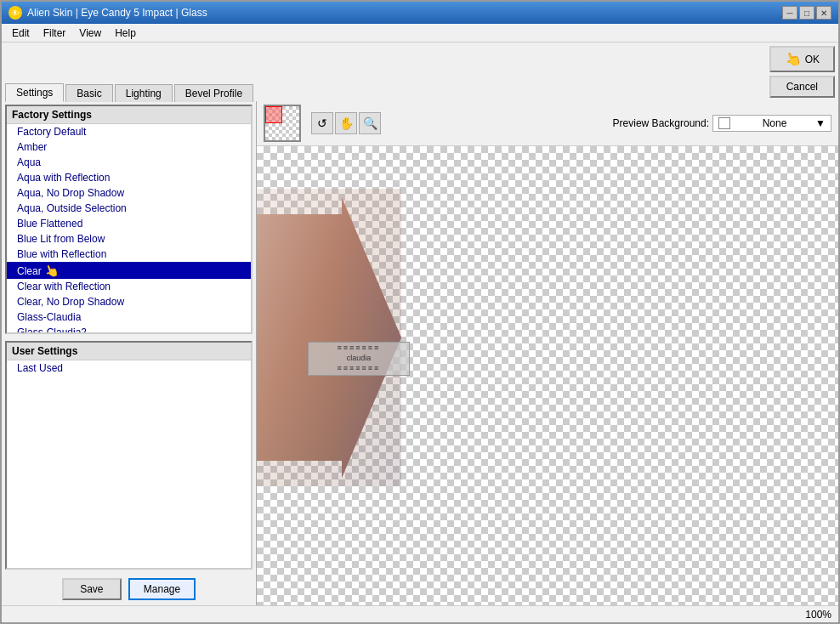 The width and height of the screenshot is (840, 624). I want to click on list-item: Aqua, so click(129, 162).